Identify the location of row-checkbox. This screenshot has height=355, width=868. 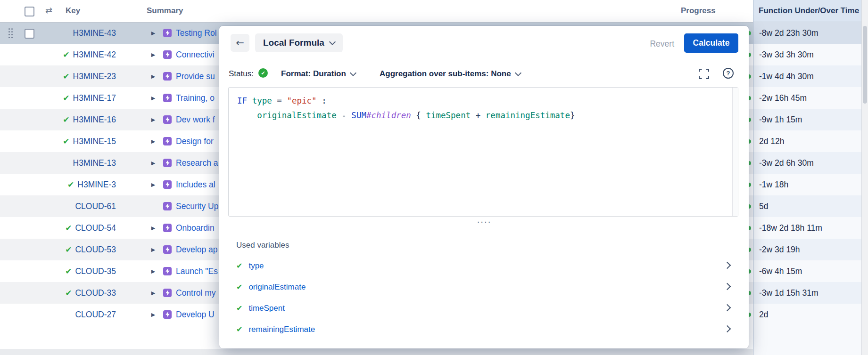
(29, 34).